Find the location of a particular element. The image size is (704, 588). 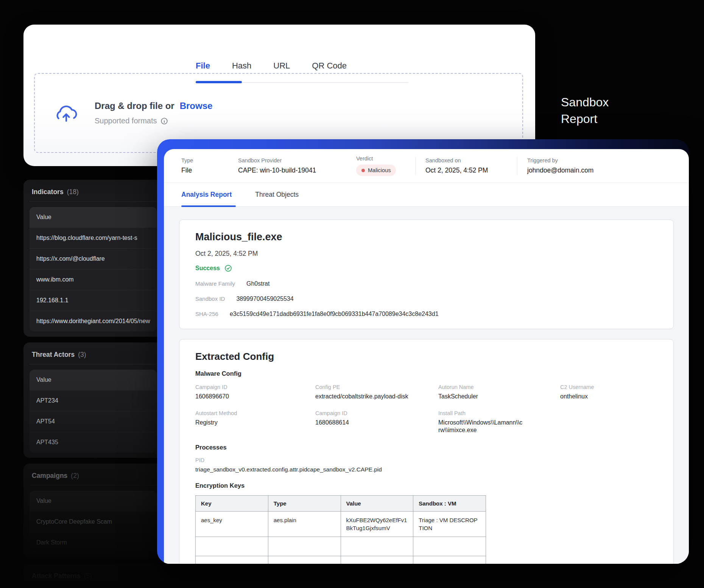

sidebar-section-threat-actors: Threat Actors (3) Value APT234 APT54 APT… is located at coordinates (93, 400).